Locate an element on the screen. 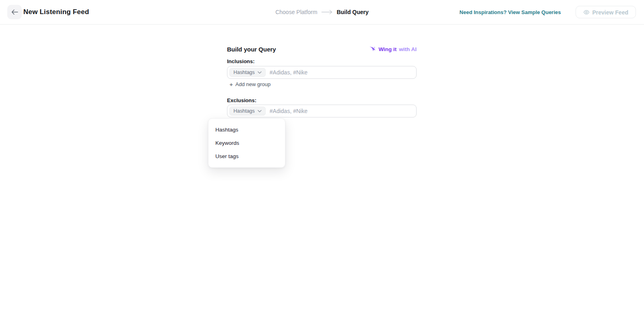  eye-icon is located at coordinates (586, 12).